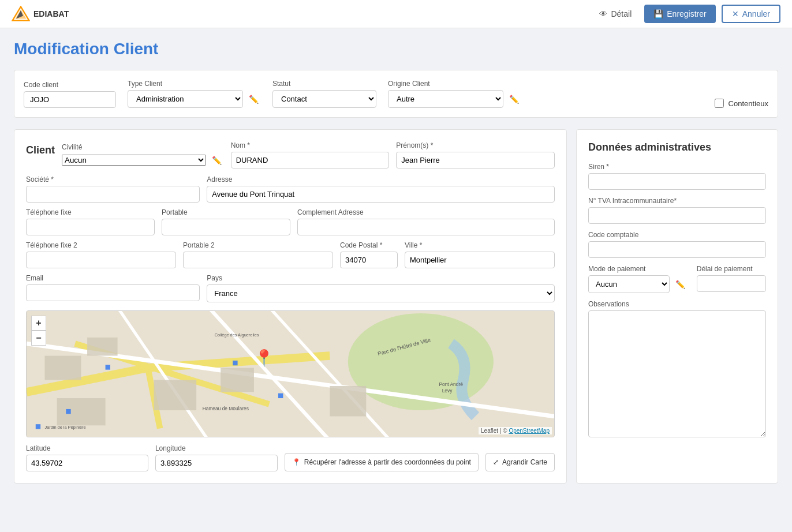  I want to click on agrandir-carte-button: ⤢ Agrandir Carte, so click(520, 462).